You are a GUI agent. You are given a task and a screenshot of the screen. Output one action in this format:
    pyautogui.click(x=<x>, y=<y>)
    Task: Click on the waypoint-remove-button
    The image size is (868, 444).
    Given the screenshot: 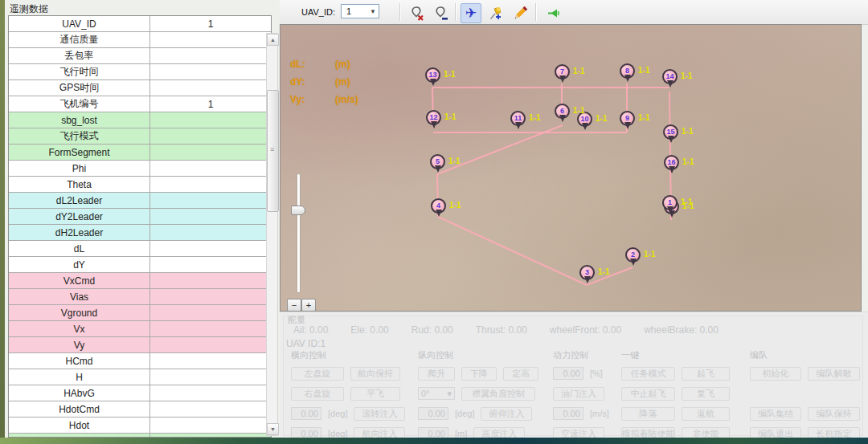 What is the action you would take?
    pyautogui.click(x=441, y=13)
    